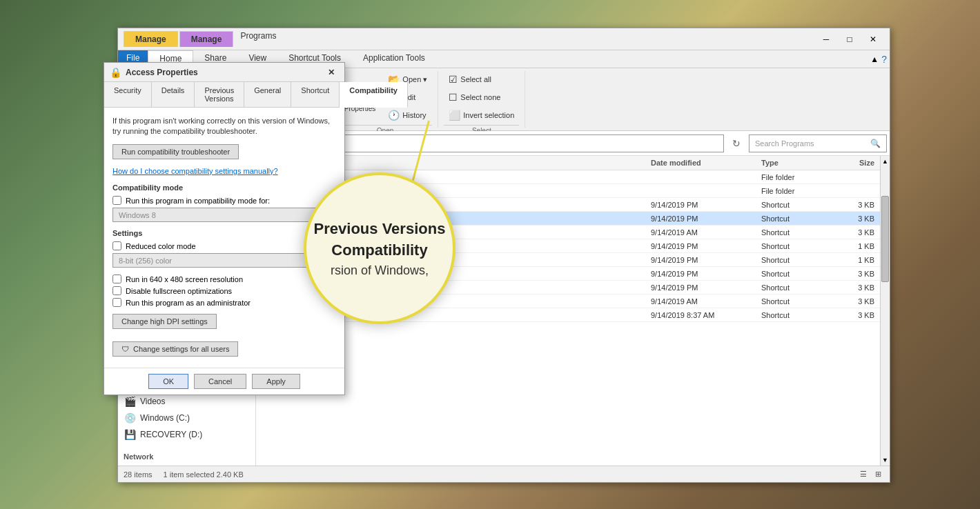  I want to click on scroll-thumb, so click(885, 239).